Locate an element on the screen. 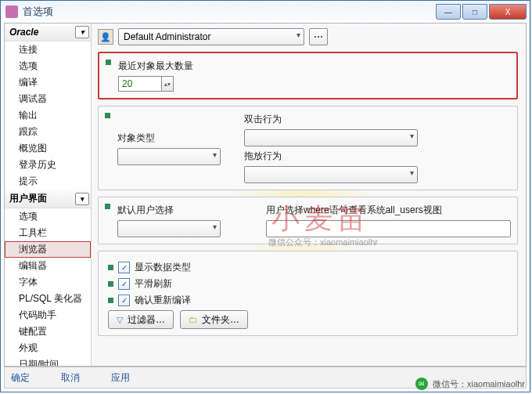 The width and height of the screenshot is (532, 394). more-button: ⋯ is located at coordinates (318, 37).